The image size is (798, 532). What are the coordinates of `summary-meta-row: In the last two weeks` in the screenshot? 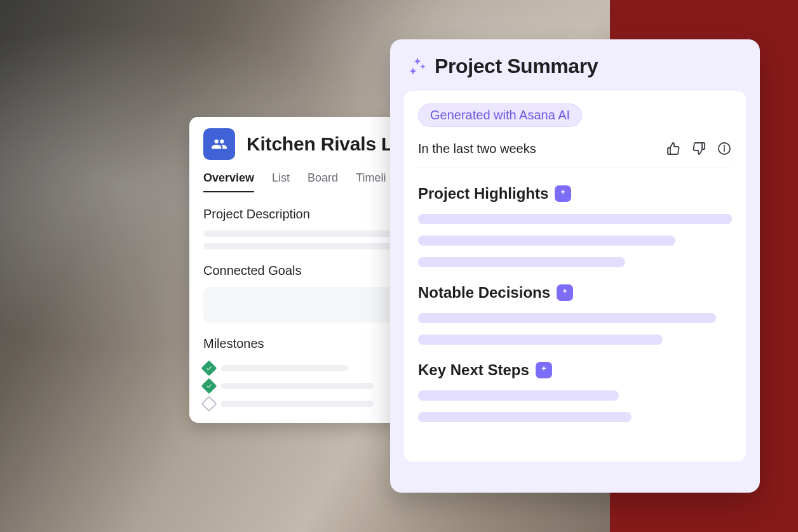 It's located at (575, 149).